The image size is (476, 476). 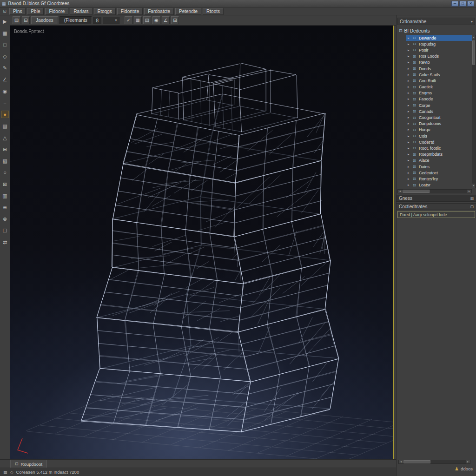 What do you see at coordinates (439, 44) in the screenshot?
I see `tree-item: ▸⊡Rupudsg` at bounding box center [439, 44].